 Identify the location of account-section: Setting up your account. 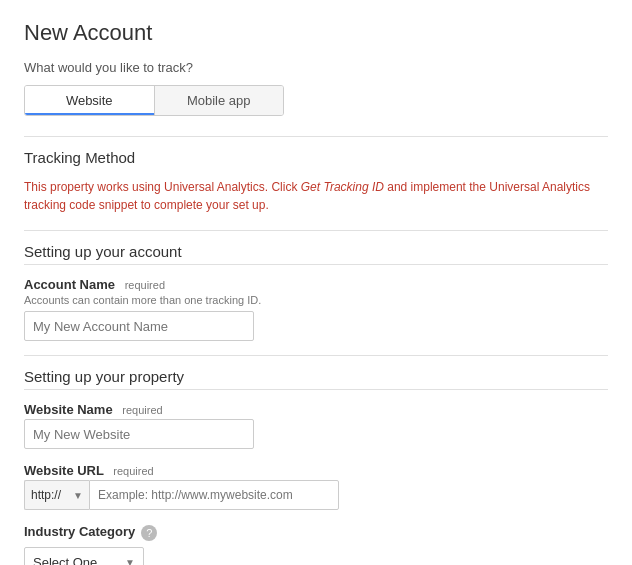
(316, 254).